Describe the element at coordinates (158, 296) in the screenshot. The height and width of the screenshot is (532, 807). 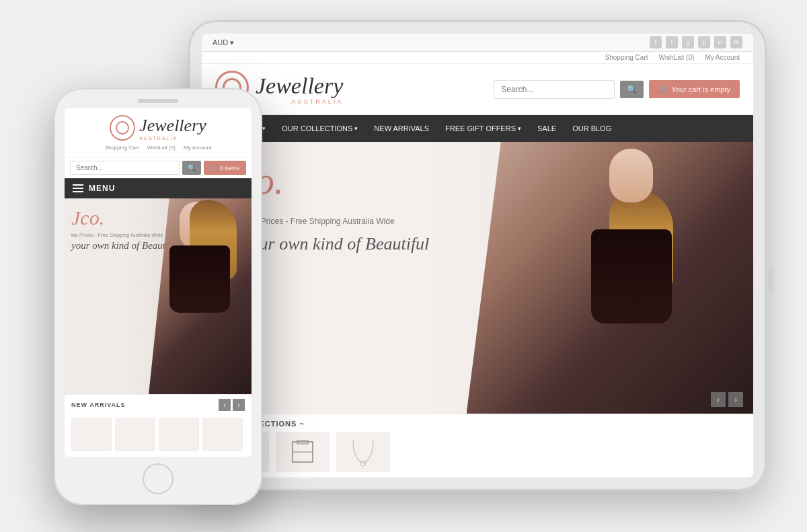
I see `phone-hero: Jco. ble Prices - Free Shipping Australi…` at that location.